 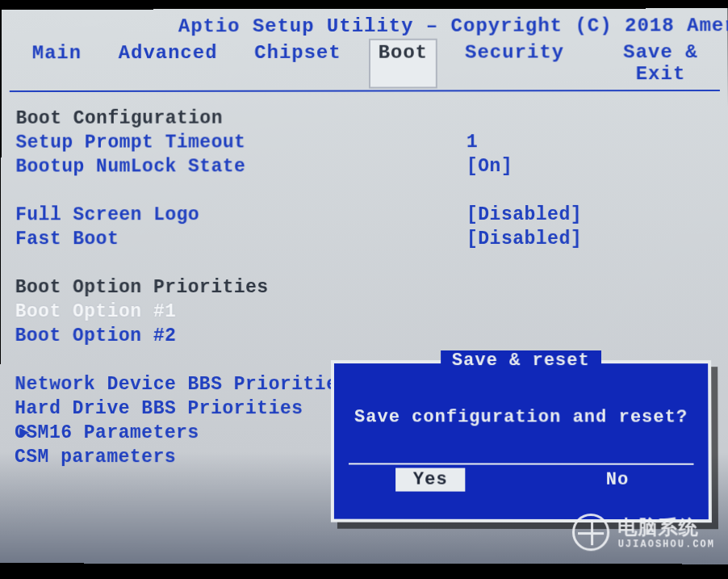 What do you see at coordinates (241, 287) in the screenshot?
I see `section-boot-priorities: Boot Option Priorities` at bounding box center [241, 287].